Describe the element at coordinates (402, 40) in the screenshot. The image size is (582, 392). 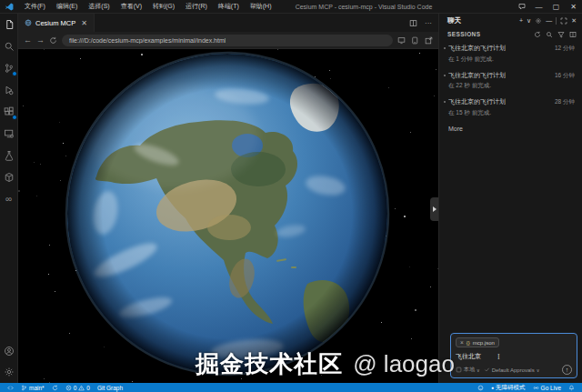
I see `open-in-browser-icon` at that location.